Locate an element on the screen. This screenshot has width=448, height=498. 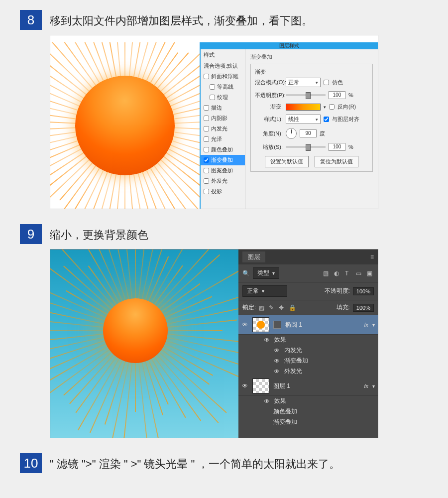
style-drop-shadow: 投影 is located at coordinates (223, 191).